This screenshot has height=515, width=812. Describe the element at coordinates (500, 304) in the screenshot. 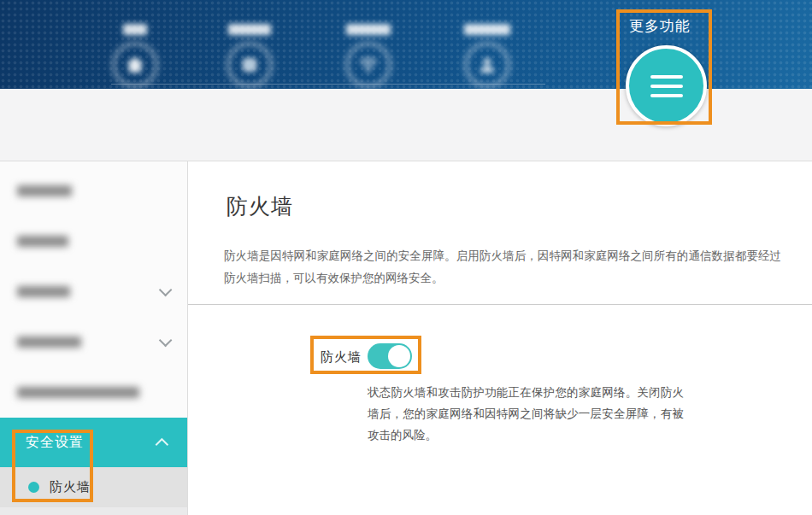

I see `section-divider` at that location.